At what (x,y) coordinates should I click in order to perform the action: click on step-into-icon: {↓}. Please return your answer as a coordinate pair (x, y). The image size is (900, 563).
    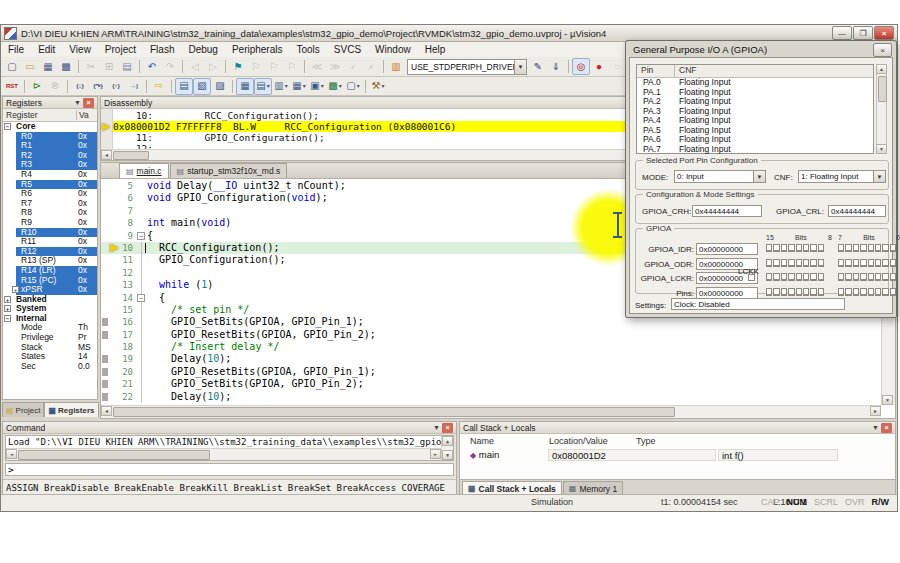
    Looking at the image, I should click on (80, 86).